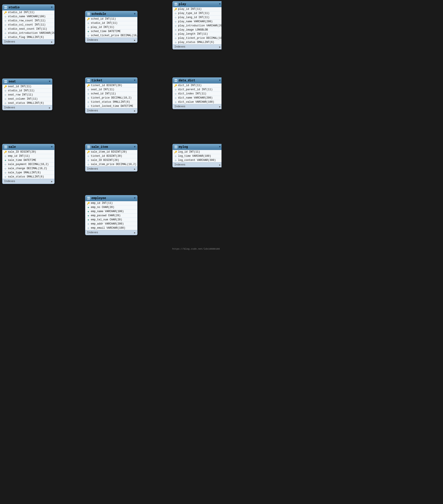  Describe the element at coordinates (197, 25) in the screenshot. I see `table-play: ▮▮play▼🔑play_id INT(11)◇play_type_id INT…` at that location.